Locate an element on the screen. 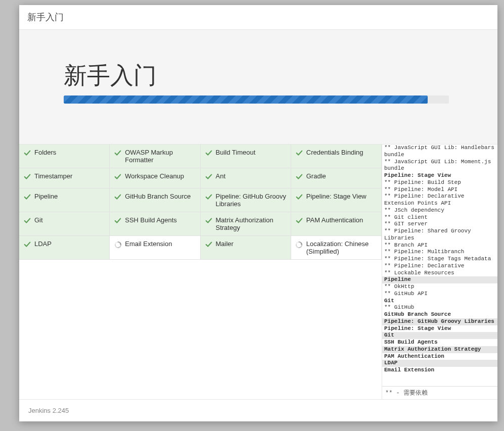 The image size is (504, 431). plugin-label: OWASP Markup Formatter is located at coordinates (160, 156).